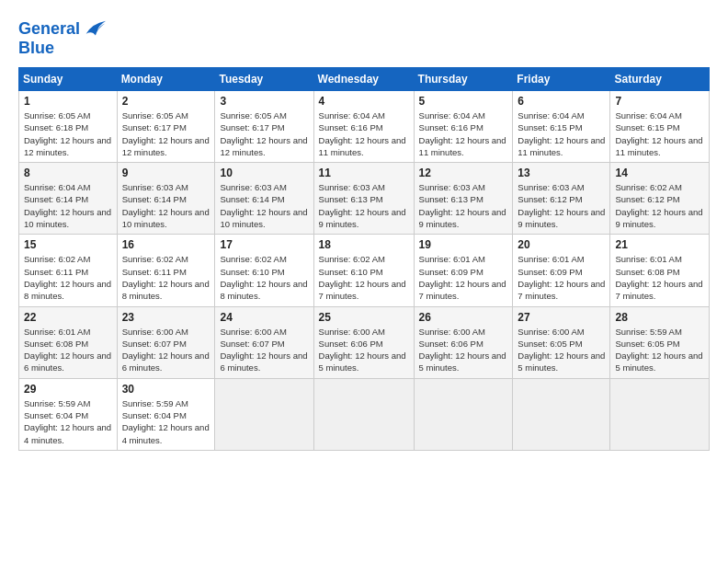 This screenshot has height=563, width=728. Describe the element at coordinates (165, 199) in the screenshot. I see `calendar-cell: 9 Sunrise: 6:03 AM Sunset: 6:14 PM Dayli…` at that location.